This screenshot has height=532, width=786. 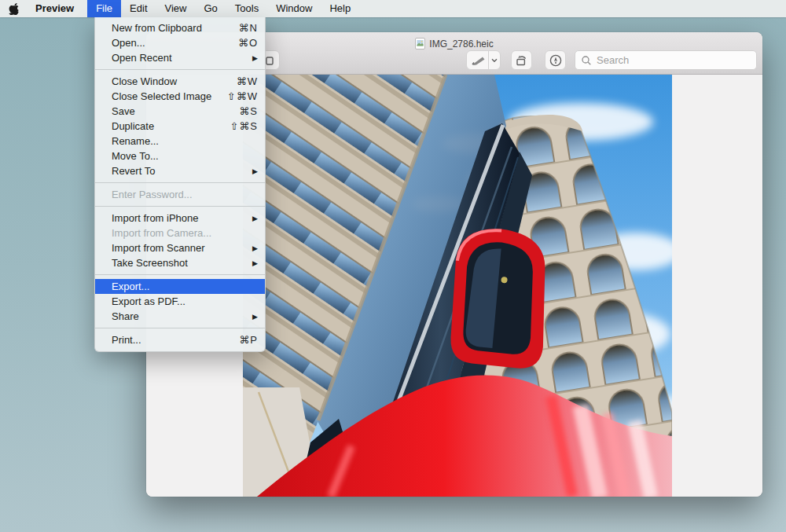 I want to click on markup-pencil-icon, so click(x=478, y=61).